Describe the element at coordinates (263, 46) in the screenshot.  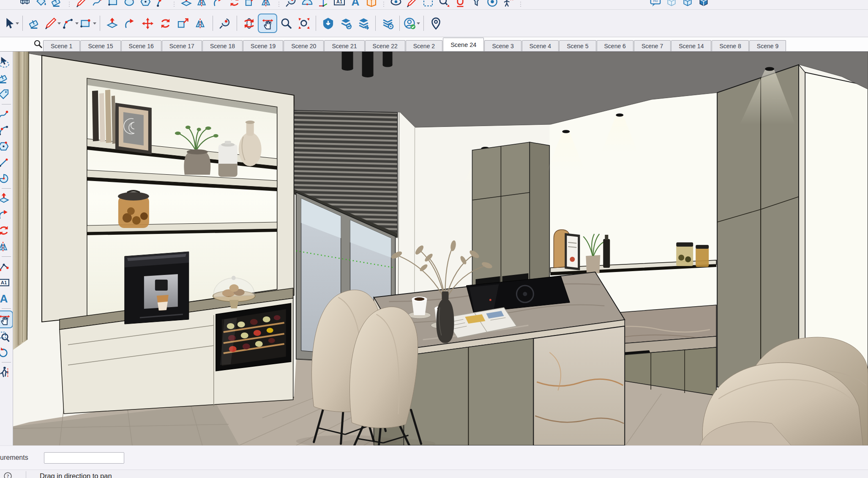
I see `scene-tab-scene-19: Scene 19` at that location.